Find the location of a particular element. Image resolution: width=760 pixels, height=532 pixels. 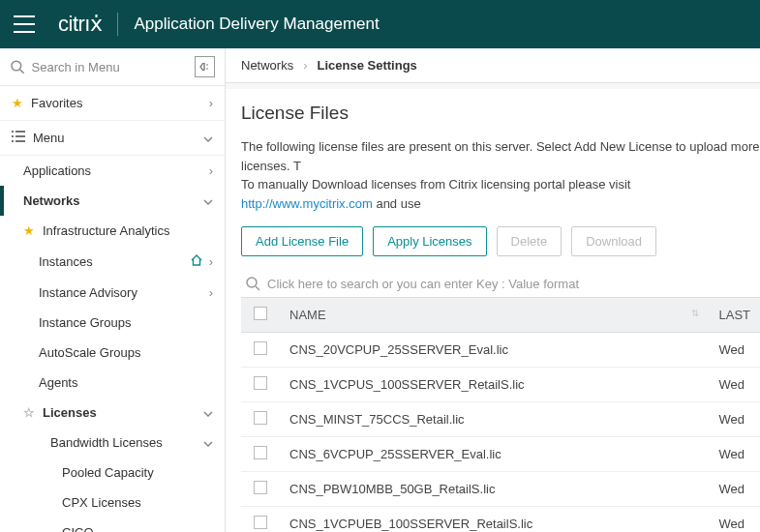

sidebar-item-menu: Menu is located at coordinates (112, 138).